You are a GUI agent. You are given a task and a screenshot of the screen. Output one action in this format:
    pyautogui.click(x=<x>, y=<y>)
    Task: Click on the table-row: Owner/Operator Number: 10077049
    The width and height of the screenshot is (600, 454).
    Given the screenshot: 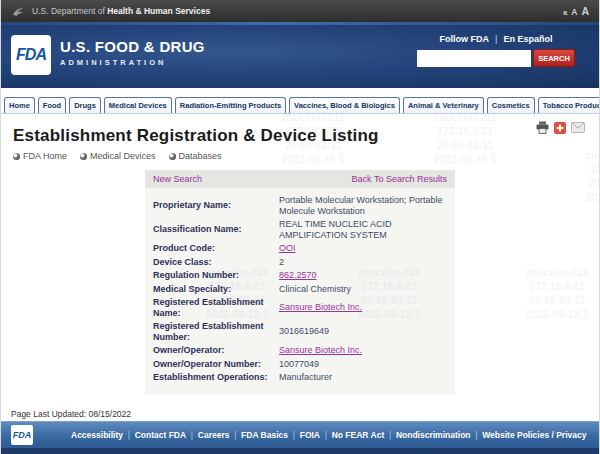 What is the action you would take?
    pyautogui.click(x=300, y=364)
    